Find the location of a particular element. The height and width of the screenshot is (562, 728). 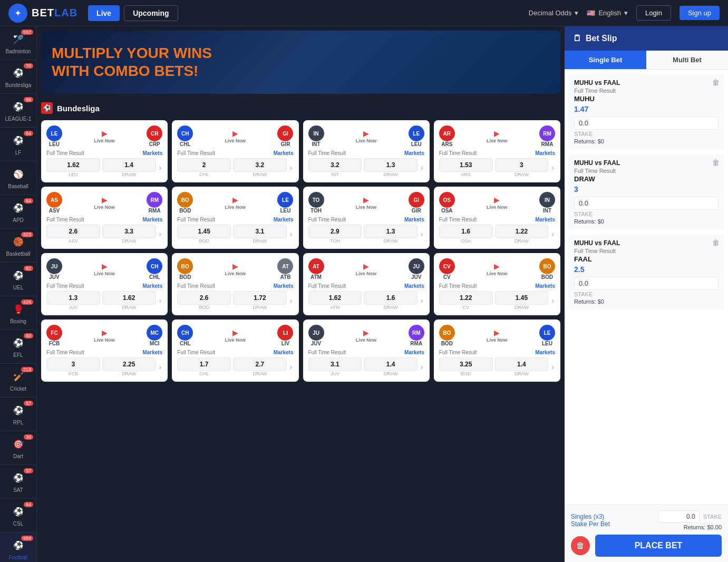

sidebar-item-league1: 66 ⚽ LEAGUE-1 is located at coordinates (18, 111).